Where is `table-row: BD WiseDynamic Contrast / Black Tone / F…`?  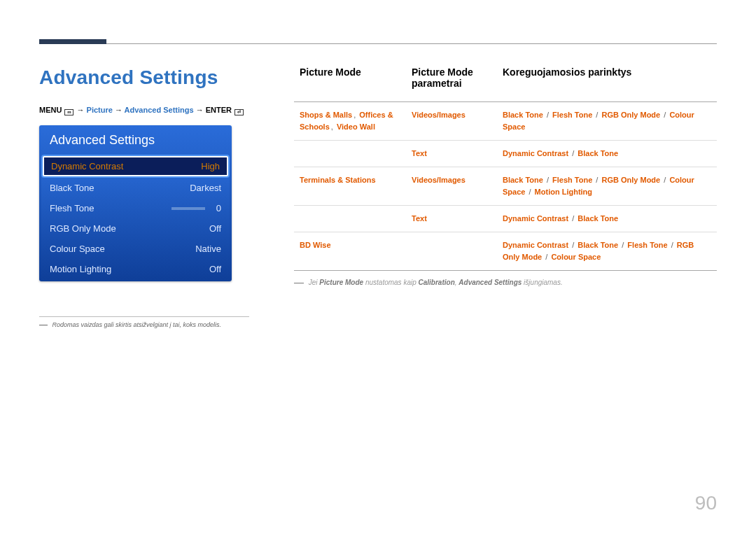 table-row: BD WiseDynamic Contrast / Black Tone / F… is located at coordinates (505, 252).